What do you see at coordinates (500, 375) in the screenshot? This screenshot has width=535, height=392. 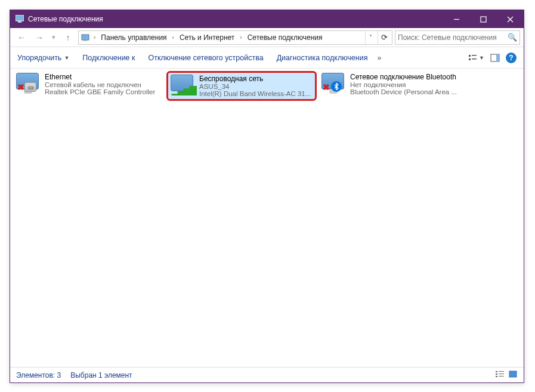 I see `details-view-button` at bounding box center [500, 375].